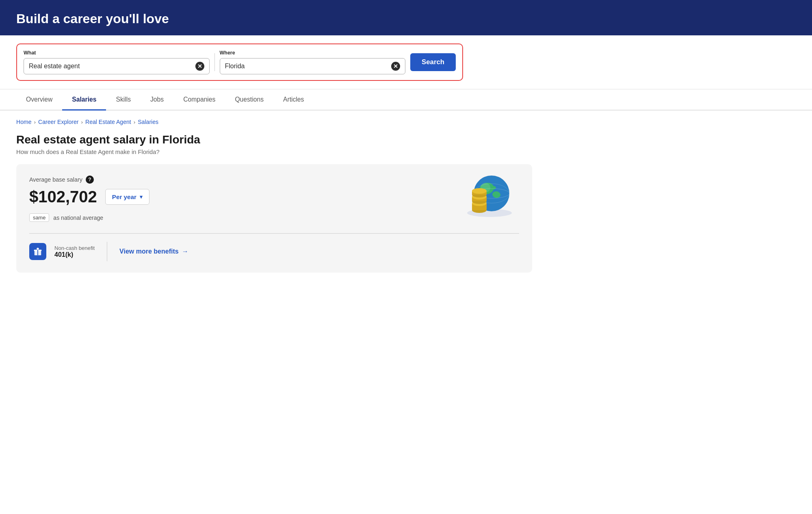 This screenshot has height=514, width=812. I want to click on what-clear-button: ✕, so click(200, 66).